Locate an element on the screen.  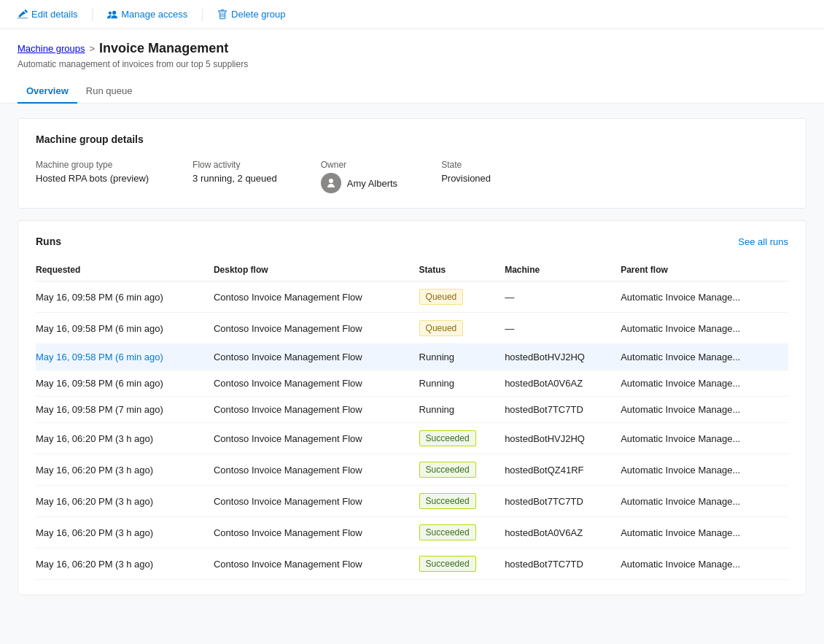
see-all-runs-link: See all runs is located at coordinates (763, 242).